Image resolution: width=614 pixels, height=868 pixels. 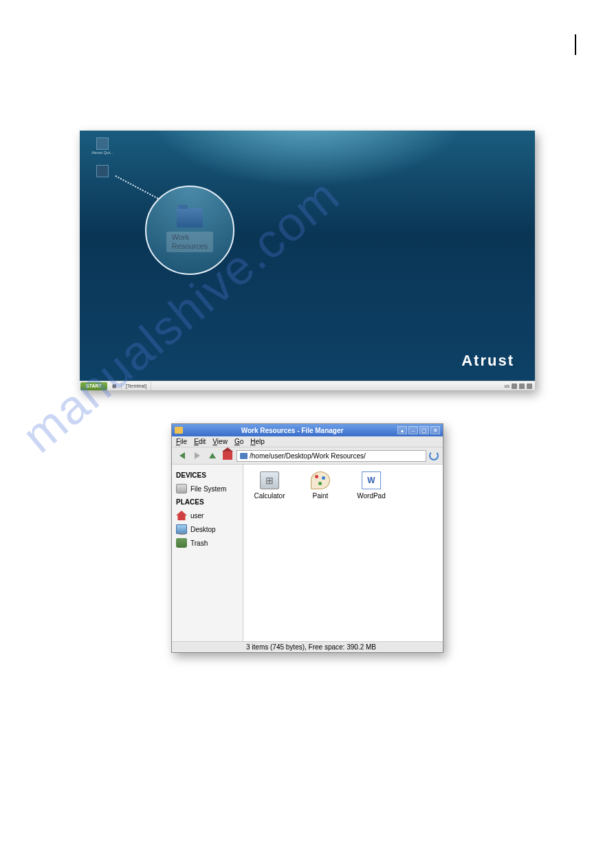 I want to click on disk-icon, so click(x=182, y=489).